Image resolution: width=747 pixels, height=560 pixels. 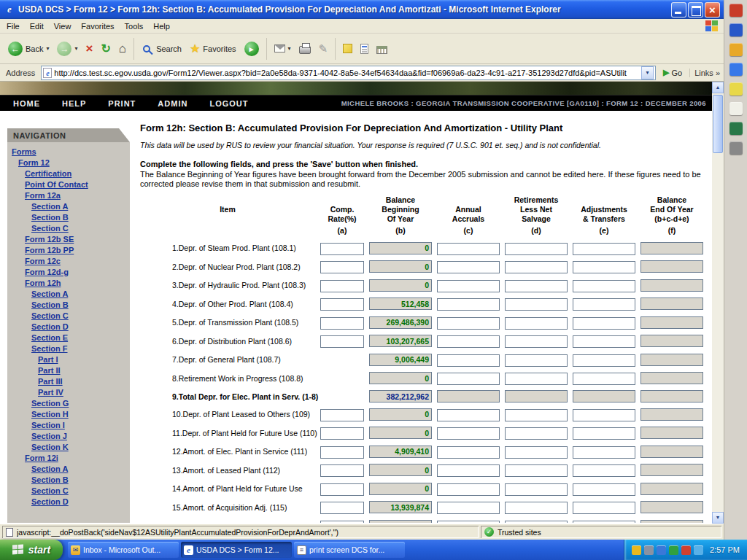 What do you see at coordinates (26, 104) in the screenshot?
I see `topnav-home: HOME` at bounding box center [26, 104].